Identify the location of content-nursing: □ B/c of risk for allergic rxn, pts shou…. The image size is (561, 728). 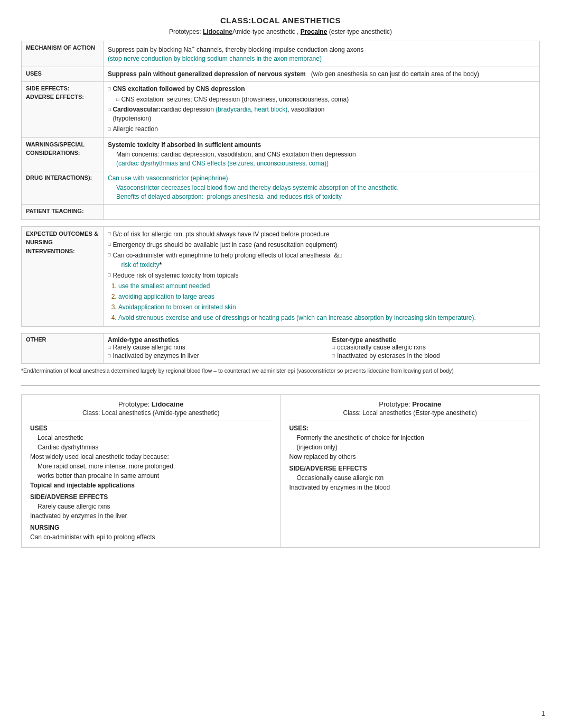
(322, 276).